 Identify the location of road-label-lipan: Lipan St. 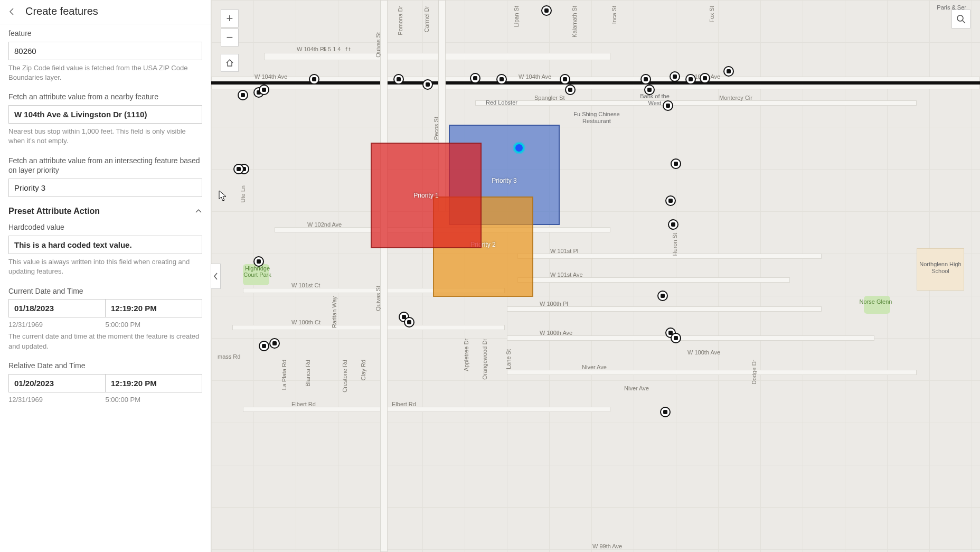
(516, 16).